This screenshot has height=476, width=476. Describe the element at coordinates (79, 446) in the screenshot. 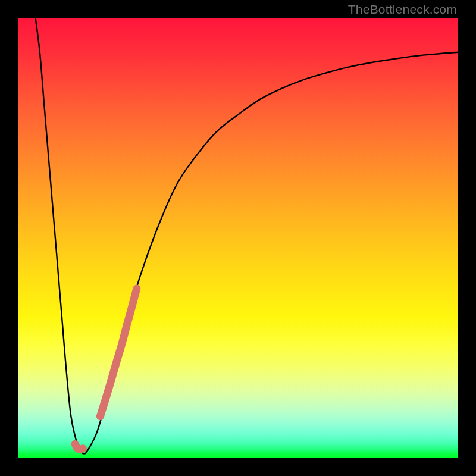

I see `highlight-lower` at that location.